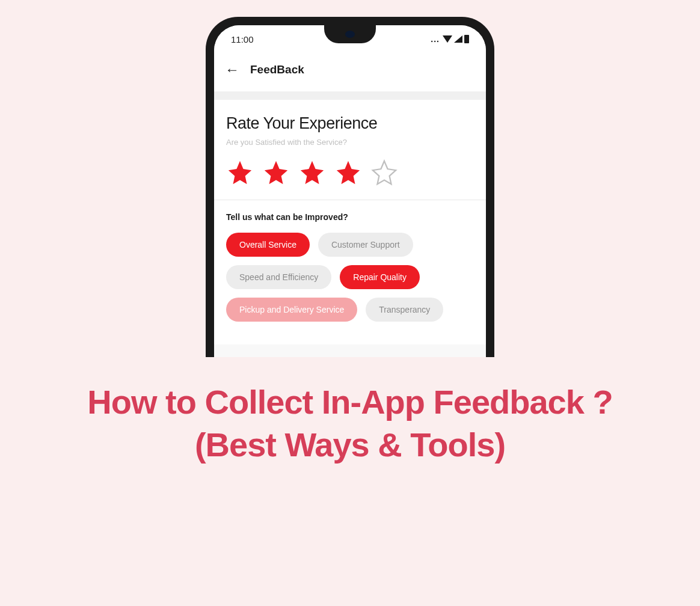 The image size is (700, 606). I want to click on pill-overall-service: Overall Service, so click(268, 245).